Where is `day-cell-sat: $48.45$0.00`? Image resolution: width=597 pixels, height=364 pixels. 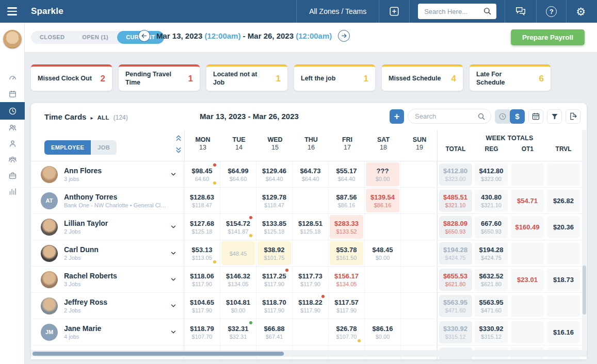 day-cell-sat: $48.45$0.00 is located at coordinates (383, 253).